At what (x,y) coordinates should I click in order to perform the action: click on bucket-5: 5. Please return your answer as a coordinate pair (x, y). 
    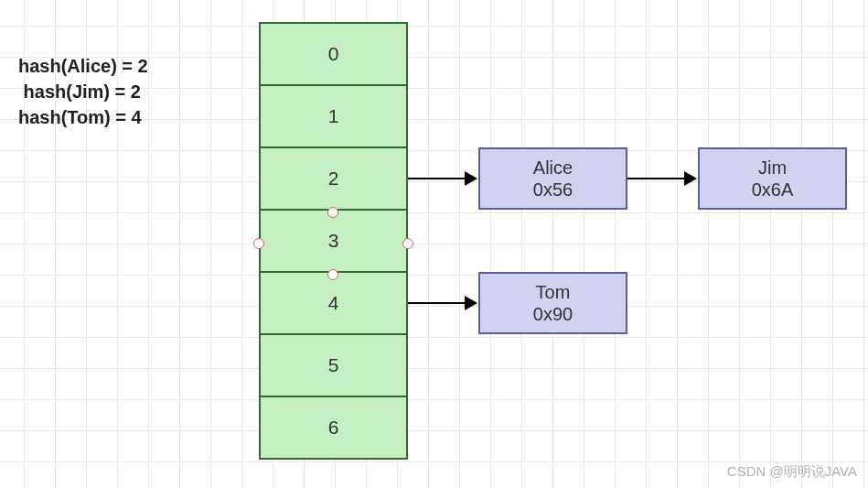
    Looking at the image, I should click on (333, 366).